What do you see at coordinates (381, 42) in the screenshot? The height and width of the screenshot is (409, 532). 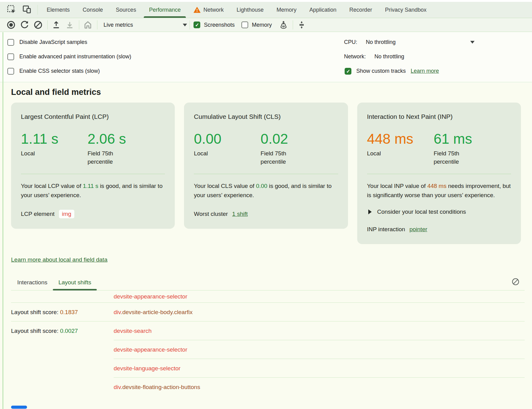 I see `cpu-value: No throttling` at bounding box center [381, 42].